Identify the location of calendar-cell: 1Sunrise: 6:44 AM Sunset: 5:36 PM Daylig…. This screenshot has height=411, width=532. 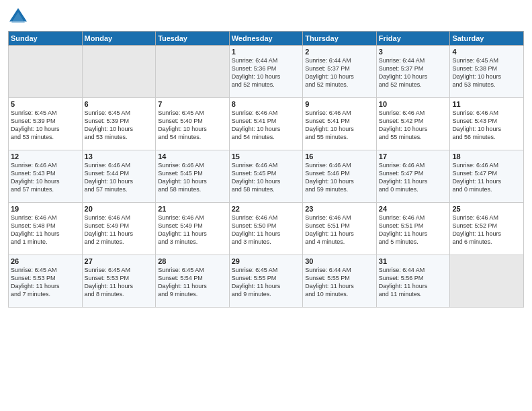
(266, 72).